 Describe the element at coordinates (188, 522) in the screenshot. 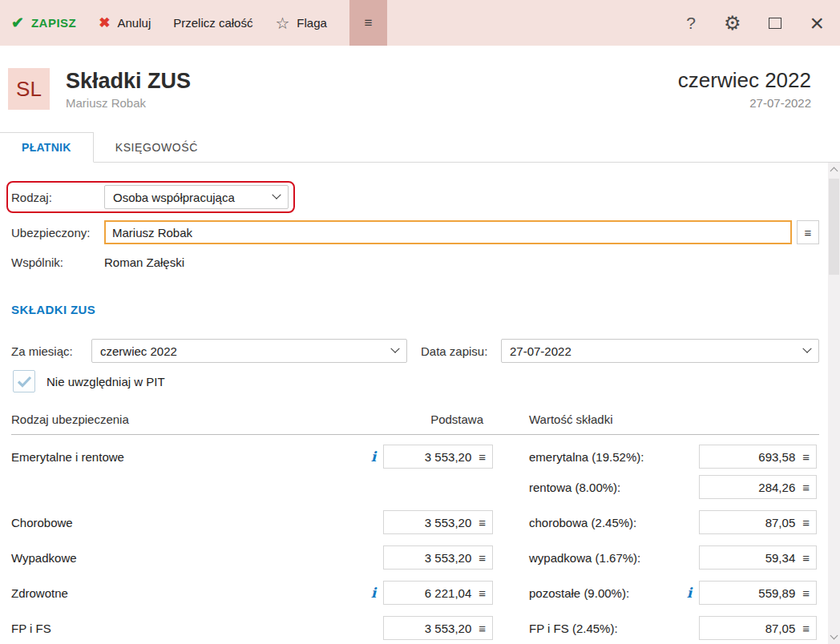

I see `row-name: Chorobowe` at that location.